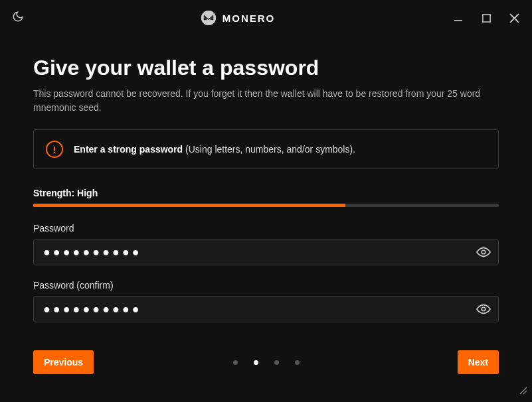  What do you see at coordinates (458, 18) in the screenshot?
I see `minimize-button` at bounding box center [458, 18].